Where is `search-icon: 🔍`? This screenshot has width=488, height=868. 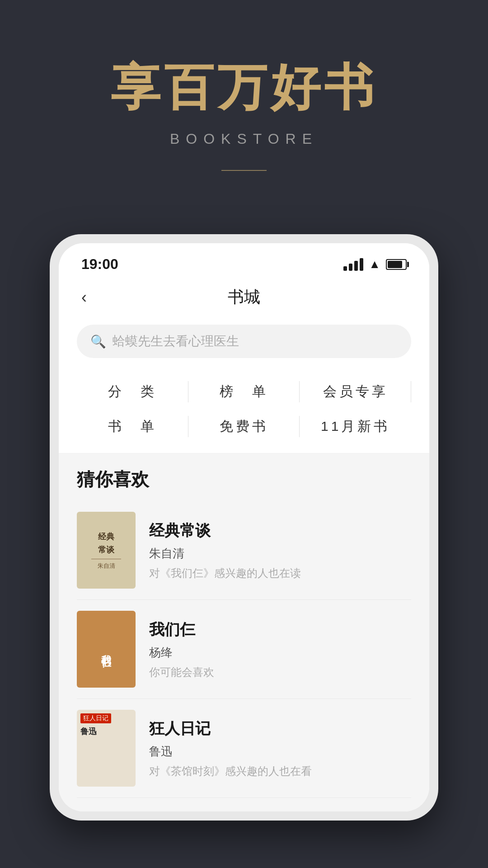 search-icon: 🔍 is located at coordinates (99, 342).